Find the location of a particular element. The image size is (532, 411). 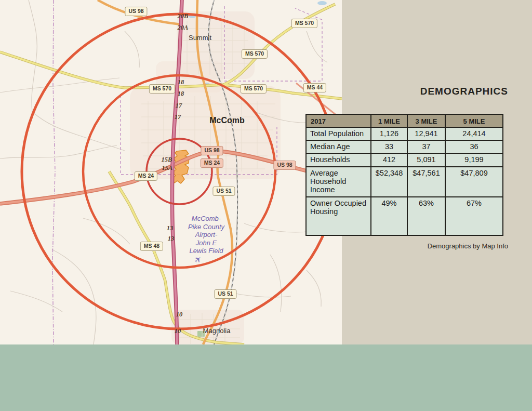

column-header-year: 2017 is located at coordinates (339, 121).